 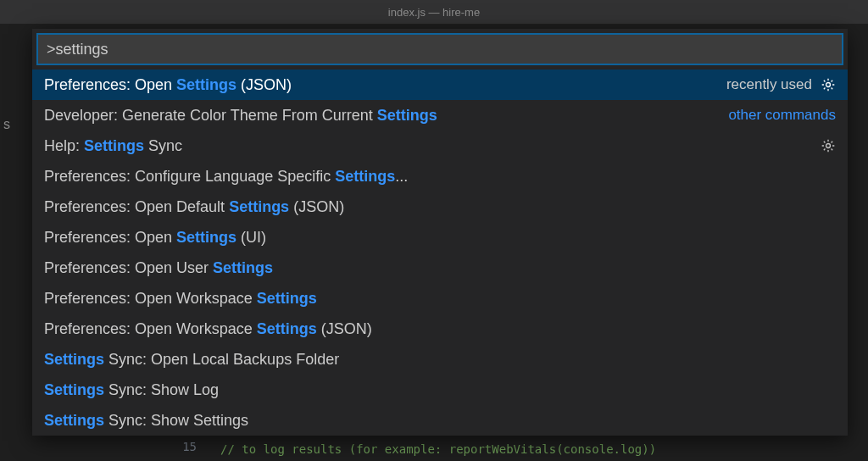 What do you see at coordinates (434, 12) in the screenshot?
I see `titlebar: index.js — hire-me` at bounding box center [434, 12].